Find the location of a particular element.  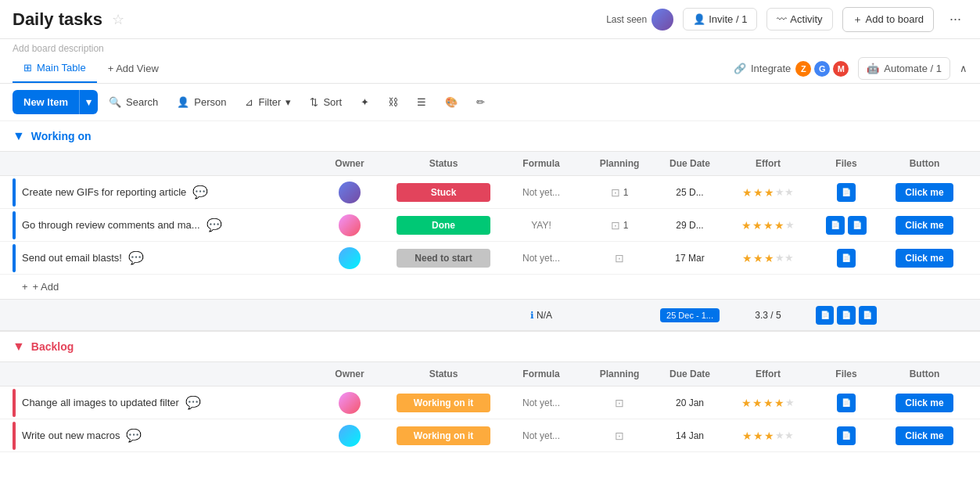

cell-status: Need to start is located at coordinates (443, 258).